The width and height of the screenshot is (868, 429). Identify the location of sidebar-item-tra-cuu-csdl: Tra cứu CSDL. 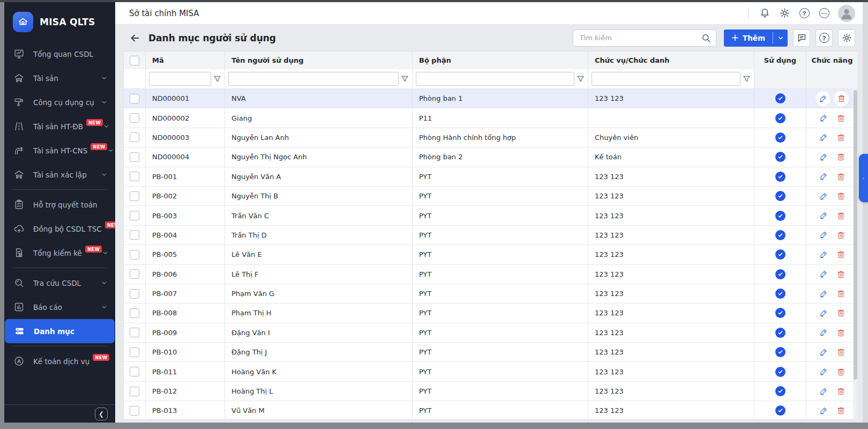
(60, 283).